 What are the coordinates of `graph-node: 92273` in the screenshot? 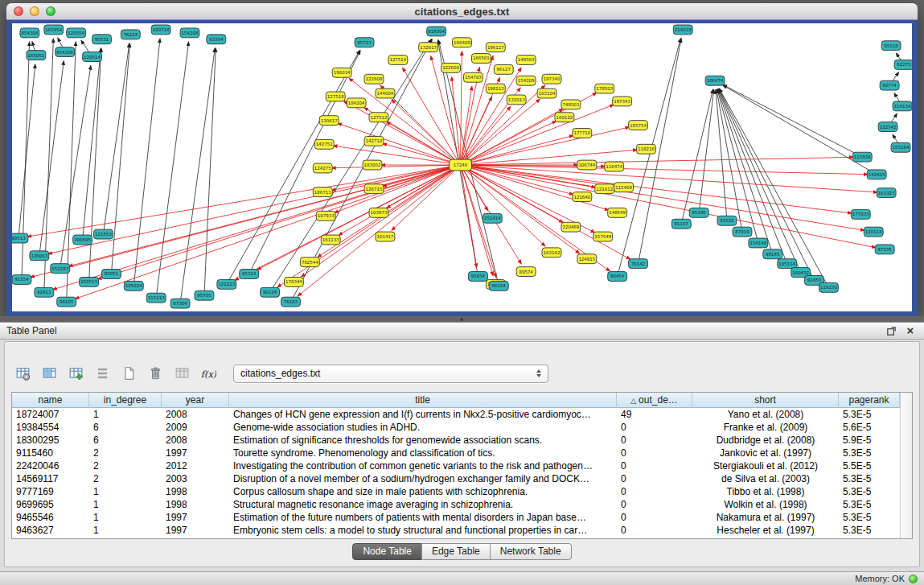 It's located at (903, 64).